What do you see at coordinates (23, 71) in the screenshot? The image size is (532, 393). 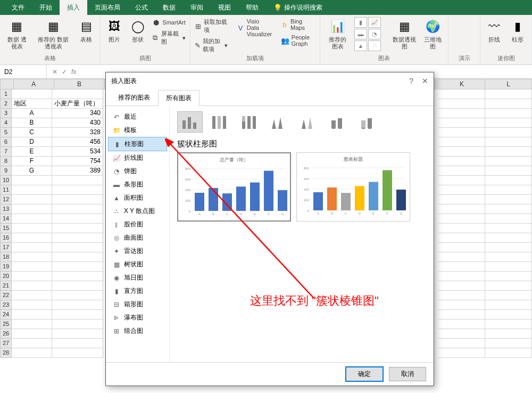 I see `name-box: D2` at bounding box center [23, 71].